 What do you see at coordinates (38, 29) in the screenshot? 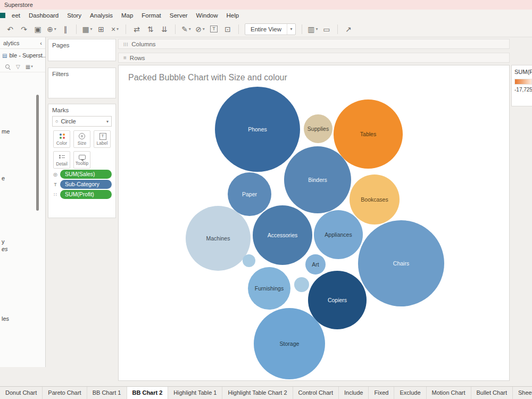
I see `save-button: ▣` at bounding box center [38, 29].